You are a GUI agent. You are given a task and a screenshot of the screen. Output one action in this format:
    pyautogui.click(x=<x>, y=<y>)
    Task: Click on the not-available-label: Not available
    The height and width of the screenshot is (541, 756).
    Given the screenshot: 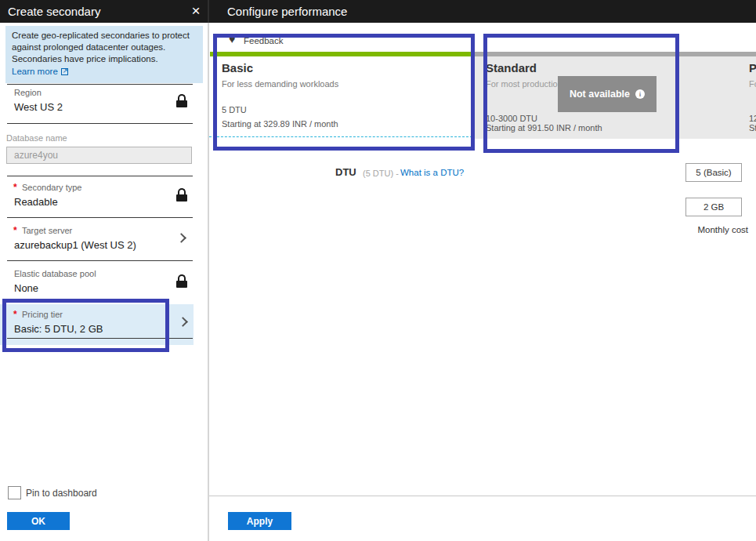 What is the action you would take?
    pyautogui.click(x=600, y=94)
    